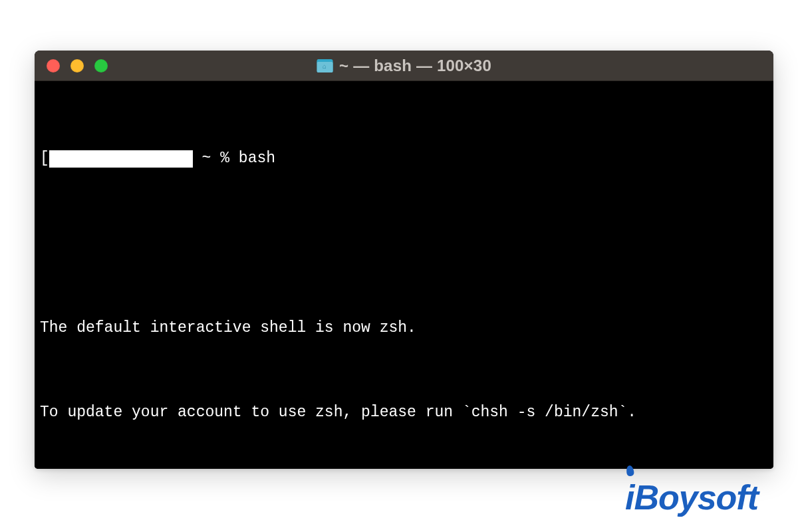  Describe the element at coordinates (692, 497) in the screenshot. I see `watermark-logo: iBoysoft` at that location.